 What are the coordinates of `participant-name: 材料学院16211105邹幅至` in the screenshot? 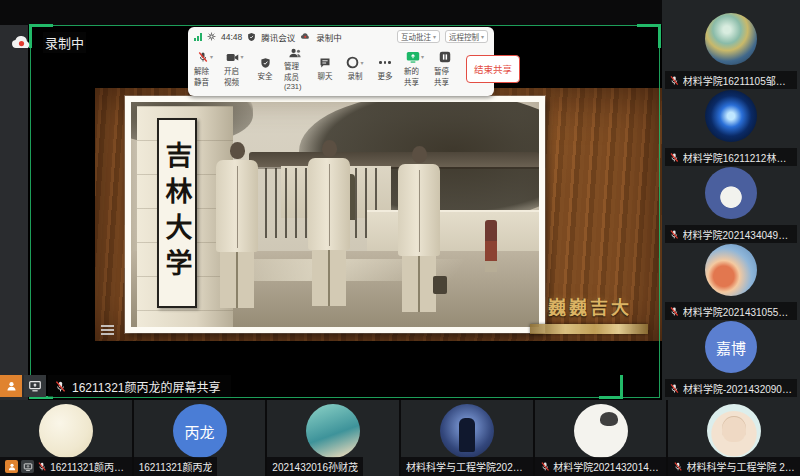 It's located at (738, 80).